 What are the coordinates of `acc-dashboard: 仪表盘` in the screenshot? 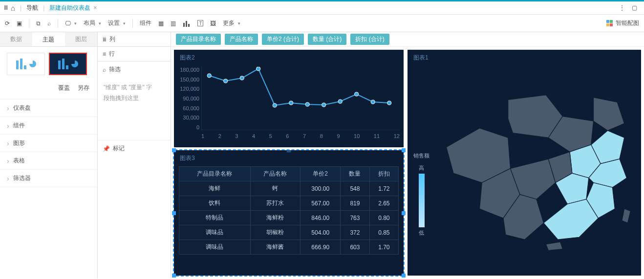 It's located at (49, 108).